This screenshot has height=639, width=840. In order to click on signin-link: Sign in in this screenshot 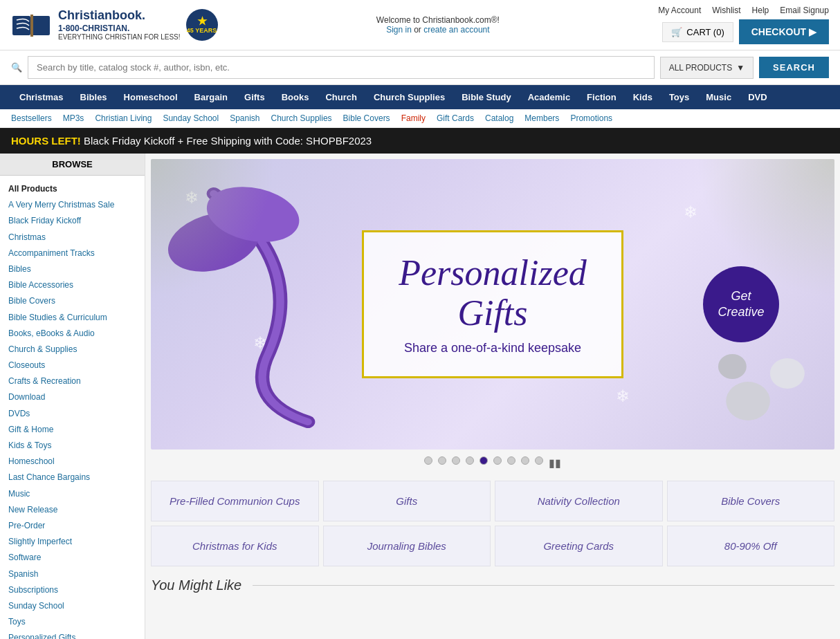, I will do `click(399, 30)`.